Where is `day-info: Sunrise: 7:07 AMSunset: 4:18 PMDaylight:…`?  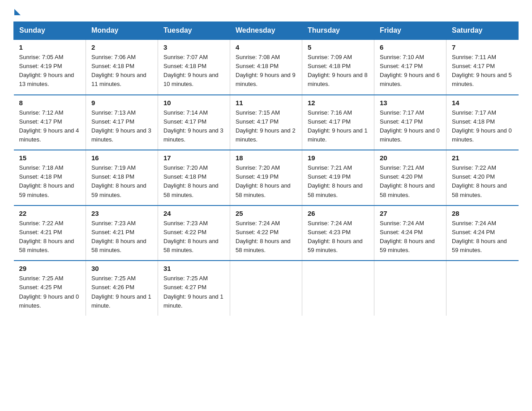 day-info: Sunrise: 7:07 AMSunset: 4:18 PMDaylight:… is located at coordinates (194, 71).